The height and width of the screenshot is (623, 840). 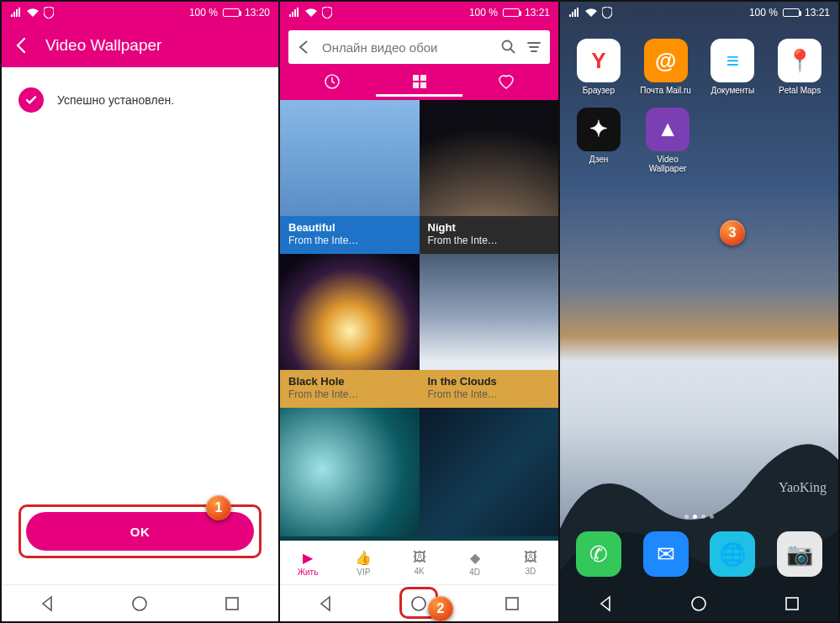 What do you see at coordinates (350, 228) in the screenshot?
I see `card-title: Beautiful` at bounding box center [350, 228].